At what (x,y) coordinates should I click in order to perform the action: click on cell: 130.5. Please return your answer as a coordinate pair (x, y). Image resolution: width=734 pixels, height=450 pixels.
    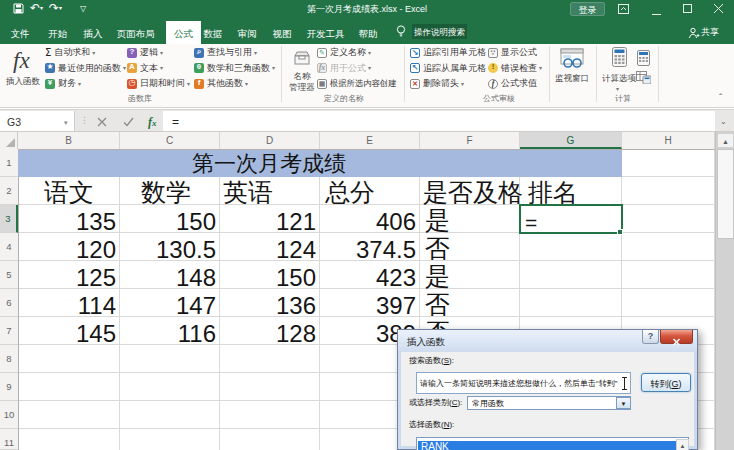
    Looking at the image, I should click on (169, 250).